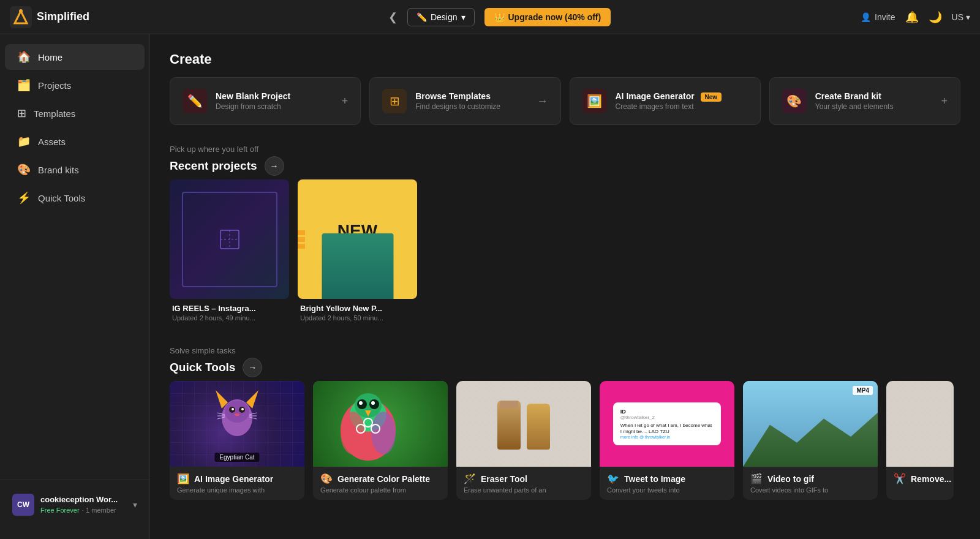  I want to click on upgrade-label: Upgrade now (40% off), so click(555, 17).